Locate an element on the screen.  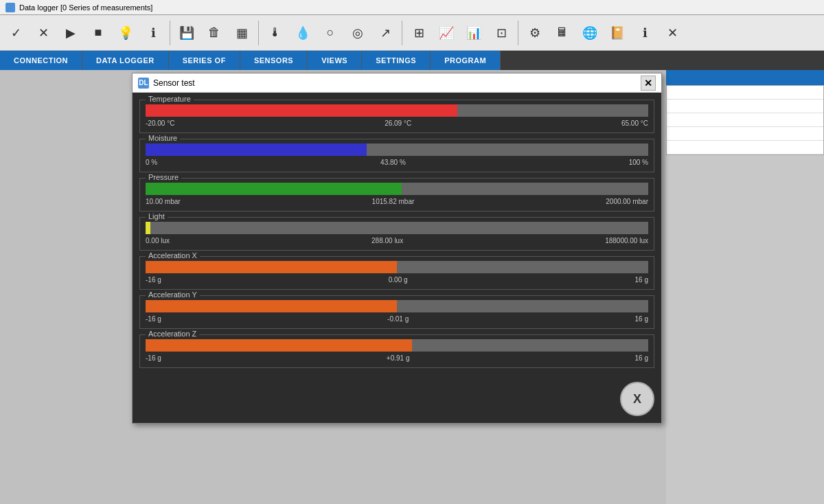
chart-icon: ↗ is located at coordinates (385, 33).